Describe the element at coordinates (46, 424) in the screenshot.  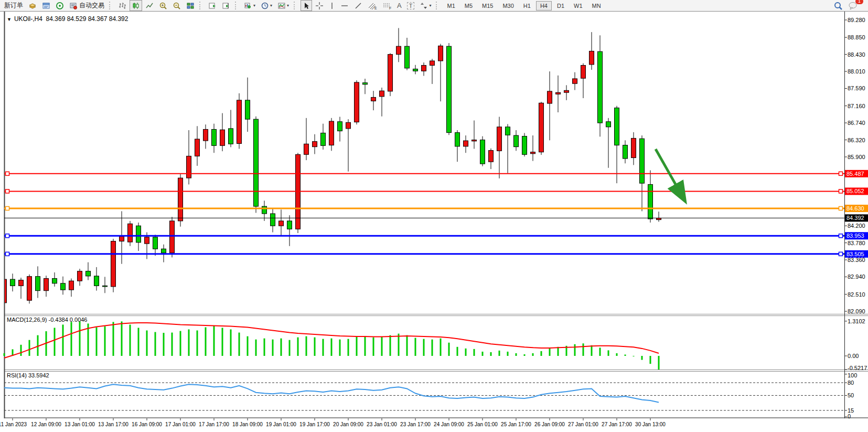
I see `time-axis-label: 12 Jan 09:00` at that location.